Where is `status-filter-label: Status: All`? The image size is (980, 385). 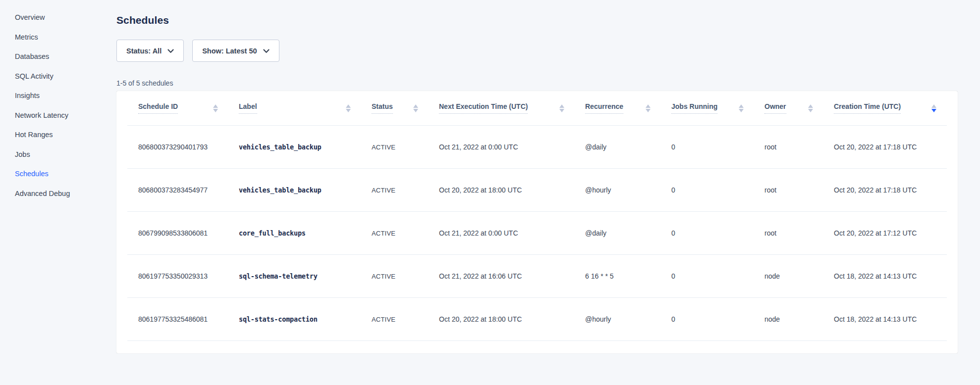 status-filter-label: Status: All is located at coordinates (144, 51).